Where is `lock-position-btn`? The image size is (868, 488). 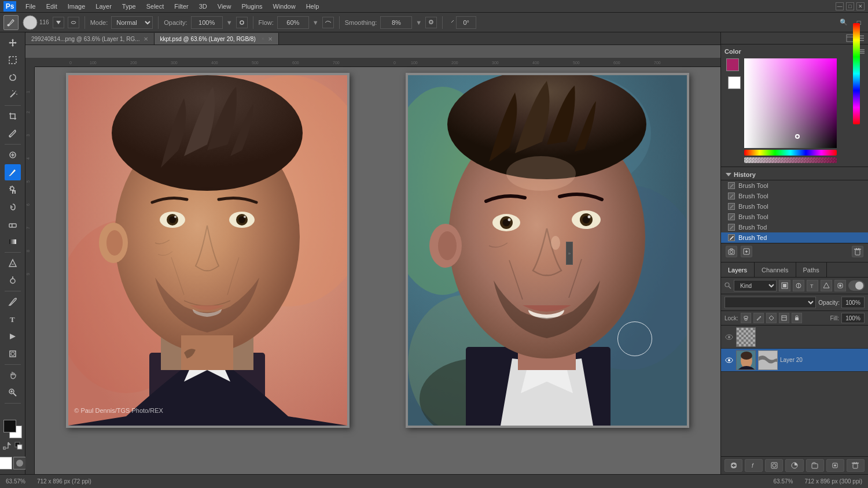
lock-position-btn is located at coordinates (771, 318).